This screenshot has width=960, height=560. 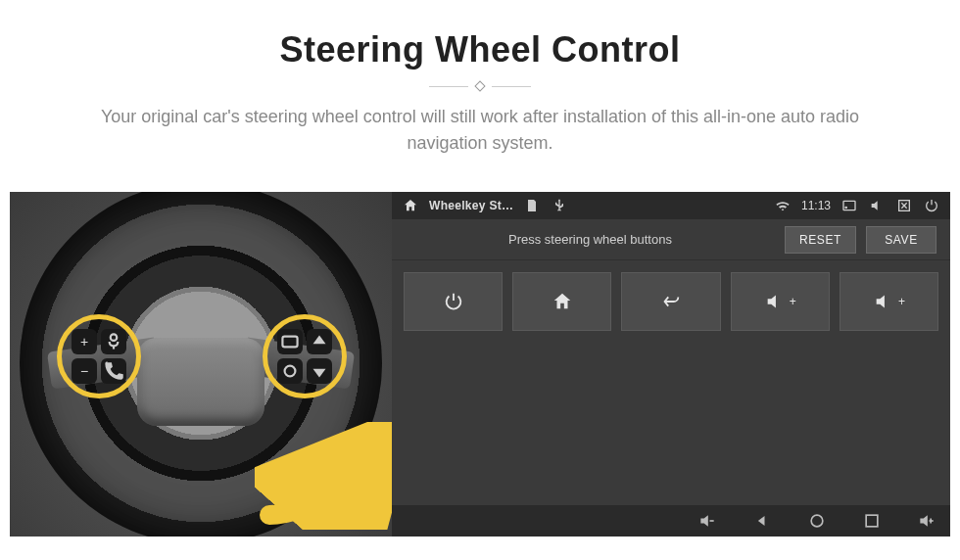 I want to click on mapping-grid: + +, so click(x=671, y=302).